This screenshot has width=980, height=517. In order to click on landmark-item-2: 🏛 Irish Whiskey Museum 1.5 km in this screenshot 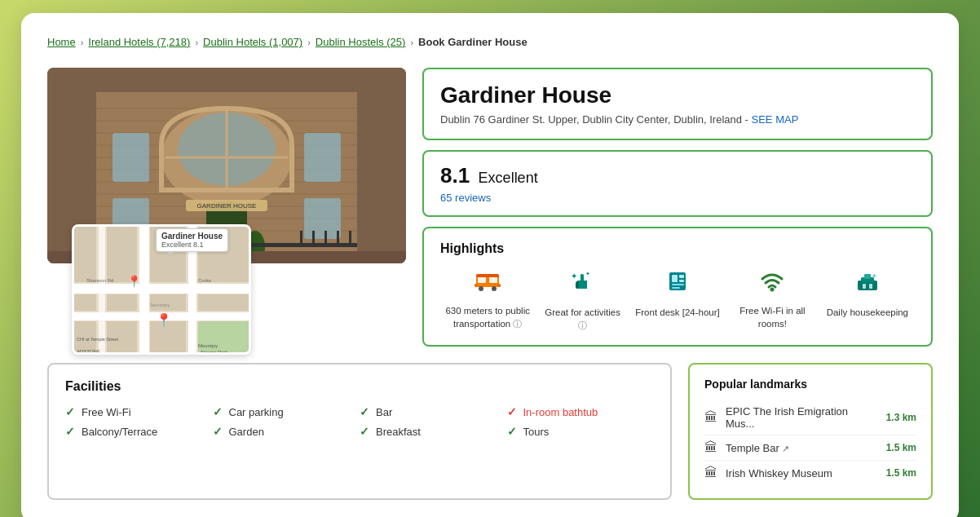, I will do `click(810, 473)`.